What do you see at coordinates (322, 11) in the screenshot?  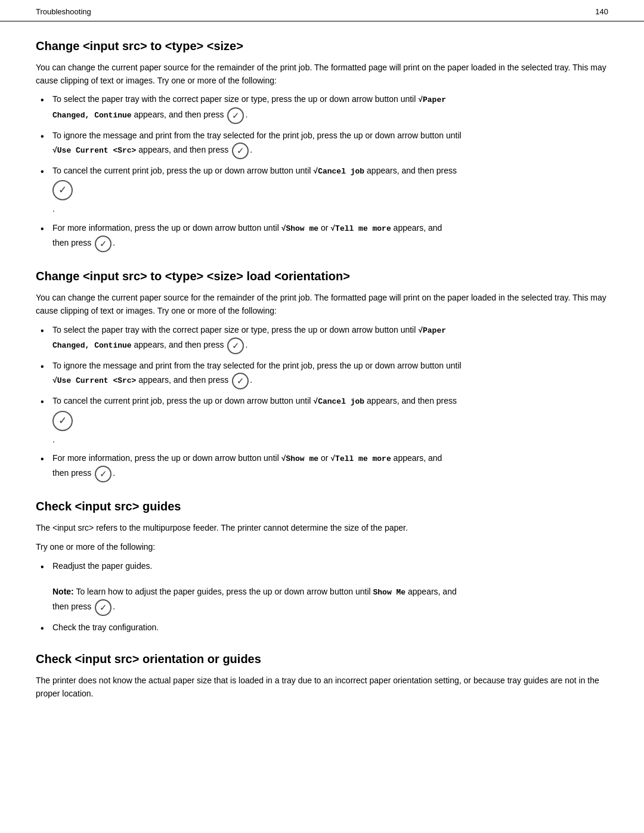 I see `page-header: Troubleshooting 140` at bounding box center [322, 11].